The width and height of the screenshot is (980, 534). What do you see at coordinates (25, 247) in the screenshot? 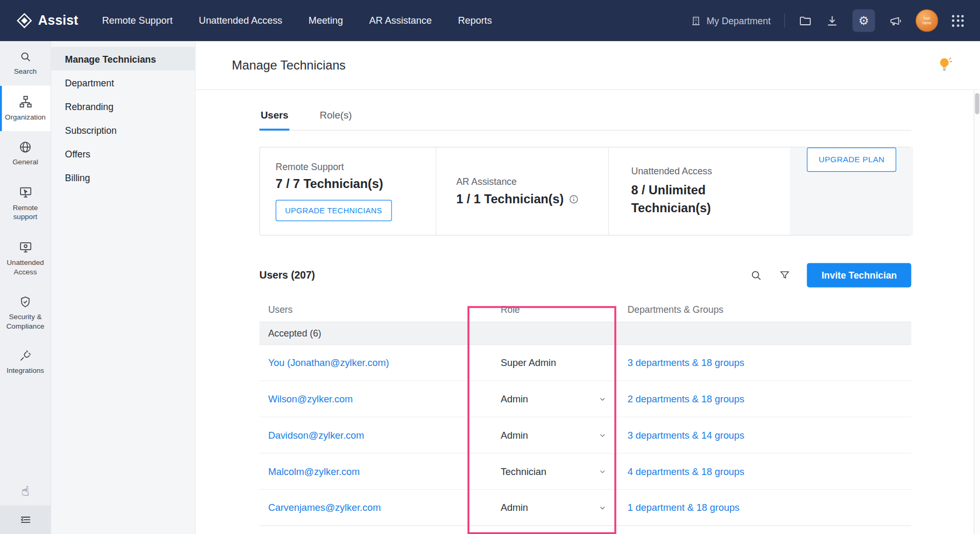
I see `unattended-access-icon` at bounding box center [25, 247].